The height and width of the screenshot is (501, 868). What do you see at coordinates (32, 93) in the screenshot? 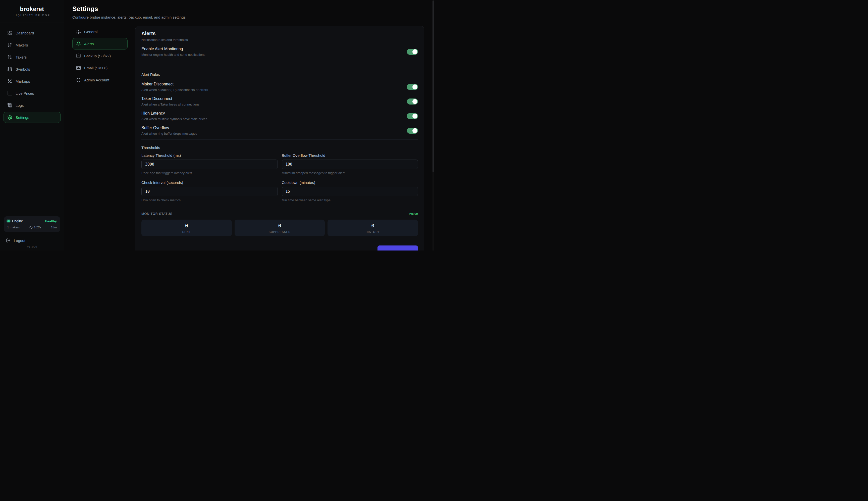
I see `sidebar-item-live-prices: Live Prices` at bounding box center [32, 93].